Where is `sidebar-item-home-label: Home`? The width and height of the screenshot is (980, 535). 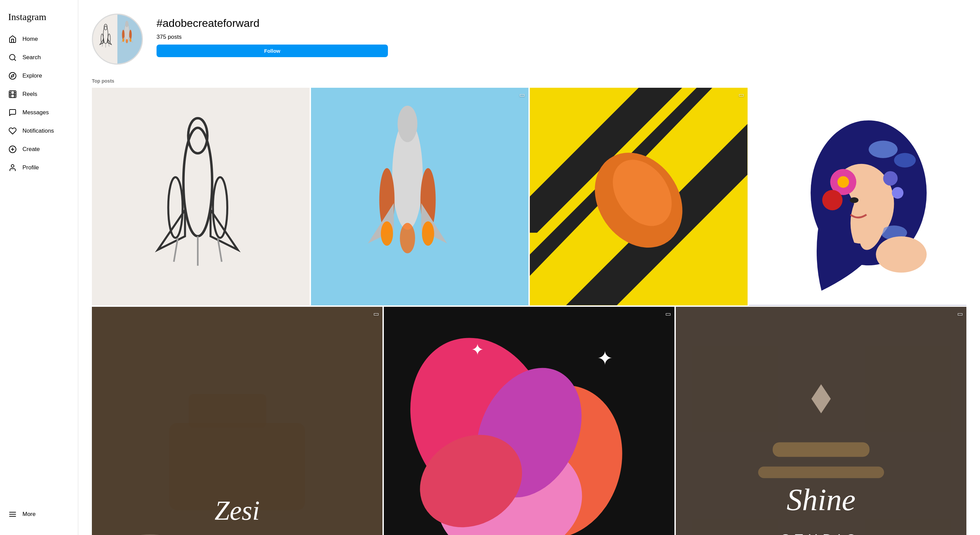 sidebar-item-home-label: Home is located at coordinates (30, 39).